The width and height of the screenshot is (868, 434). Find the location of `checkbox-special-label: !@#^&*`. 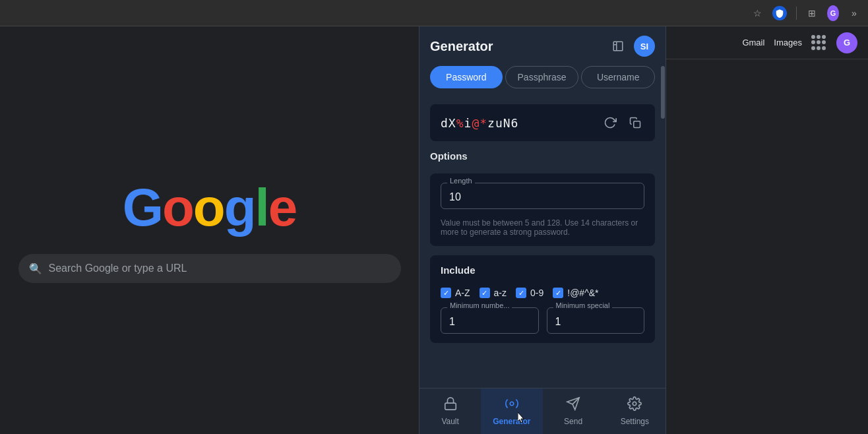

checkbox-special-label: !@#^&* is located at coordinates (583, 293).